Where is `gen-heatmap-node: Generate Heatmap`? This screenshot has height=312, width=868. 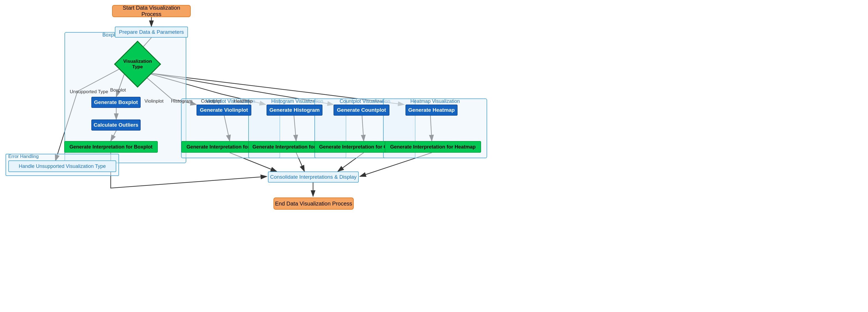
gen-heatmap-node: Generate Heatmap is located at coordinates (431, 110).